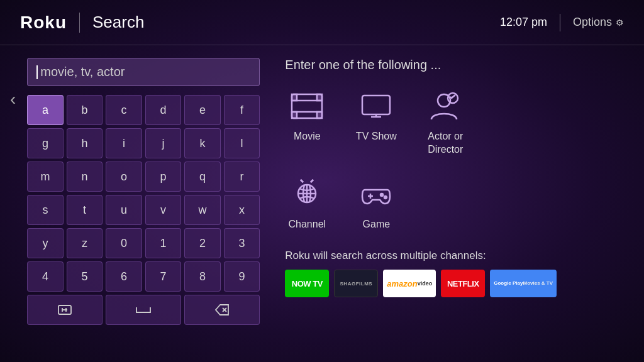 The height and width of the screenshot is (362, 644). I want to click on key-b: b, so click(85, 110).